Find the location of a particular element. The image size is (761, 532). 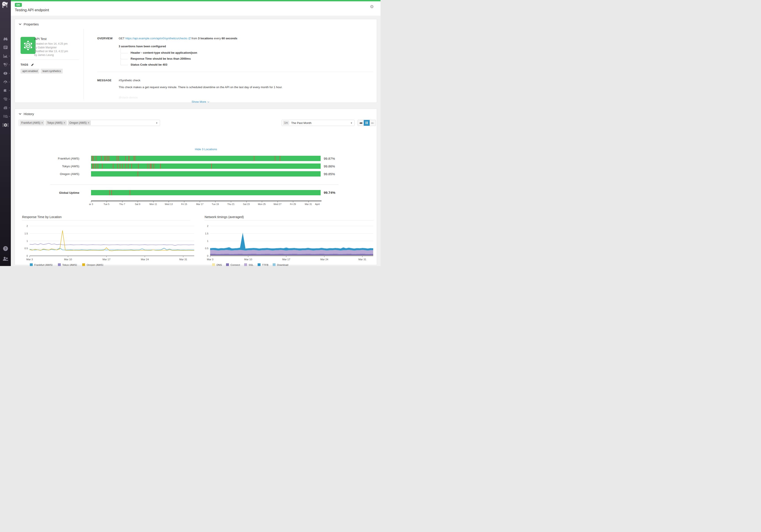

axis-tick-label: Mar 31 is located at coordinates (308, 204).